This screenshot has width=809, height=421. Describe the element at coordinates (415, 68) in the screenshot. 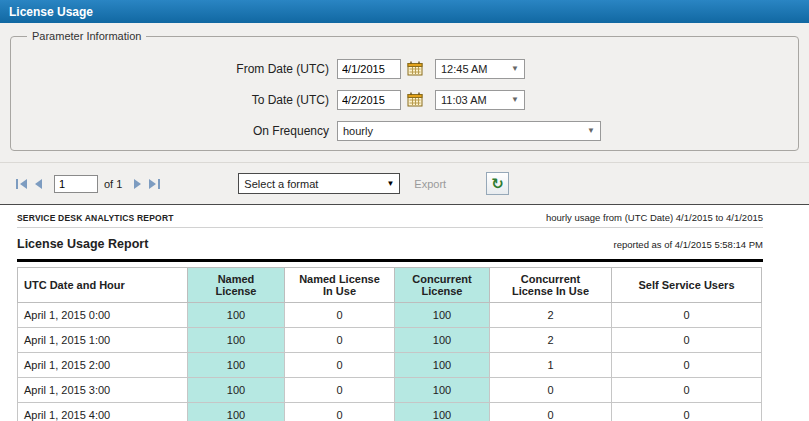

I see `from-date-calendar-button` at that location.